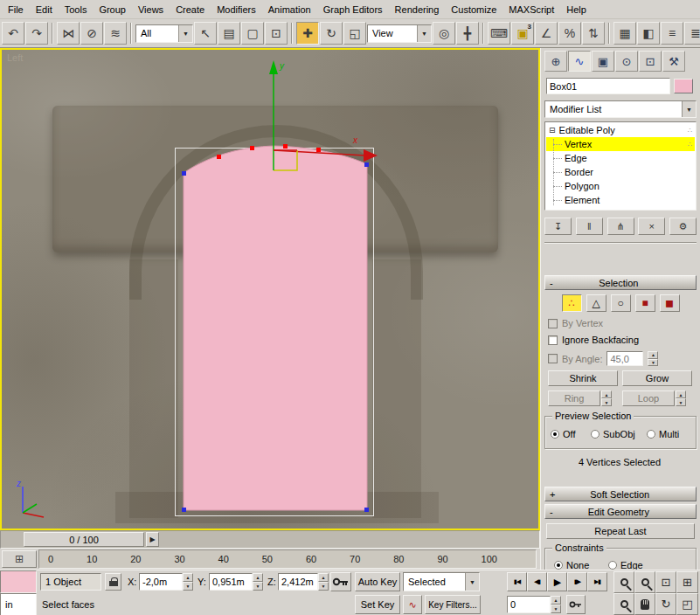 This screenshot has width=700, height=615. What do you see at coordinates (453, 605) in the screenshot?
I see `key-filters-button: Key Filters...` at bounding box center [453, 605].